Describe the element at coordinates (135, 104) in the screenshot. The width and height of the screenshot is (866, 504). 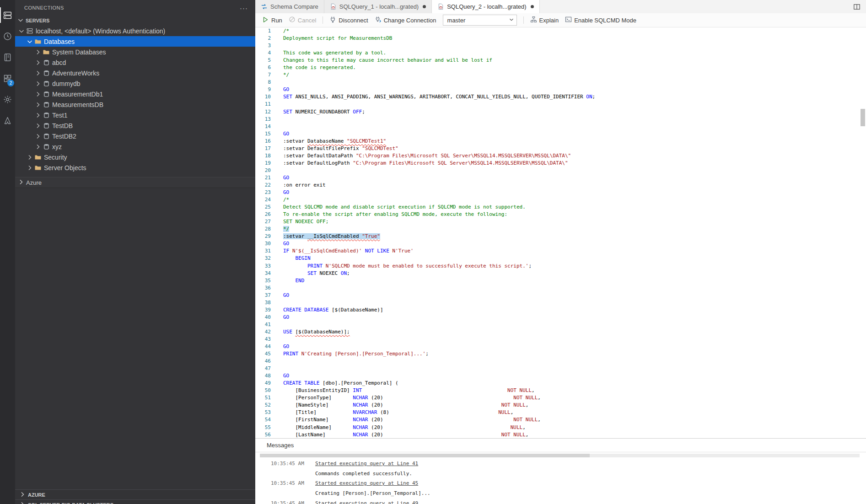
I see `tree-item: MeasurementsDB` at that location.